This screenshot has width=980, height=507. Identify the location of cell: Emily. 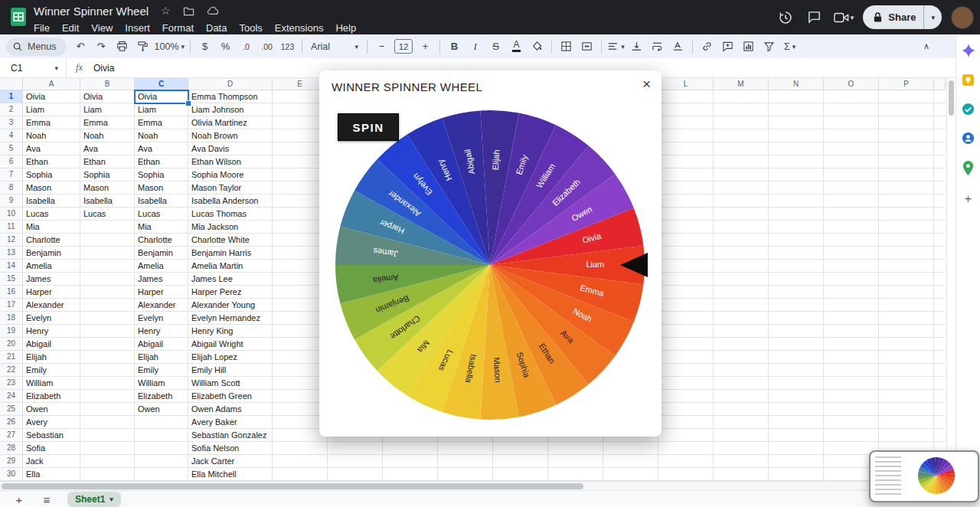
(52, 371).